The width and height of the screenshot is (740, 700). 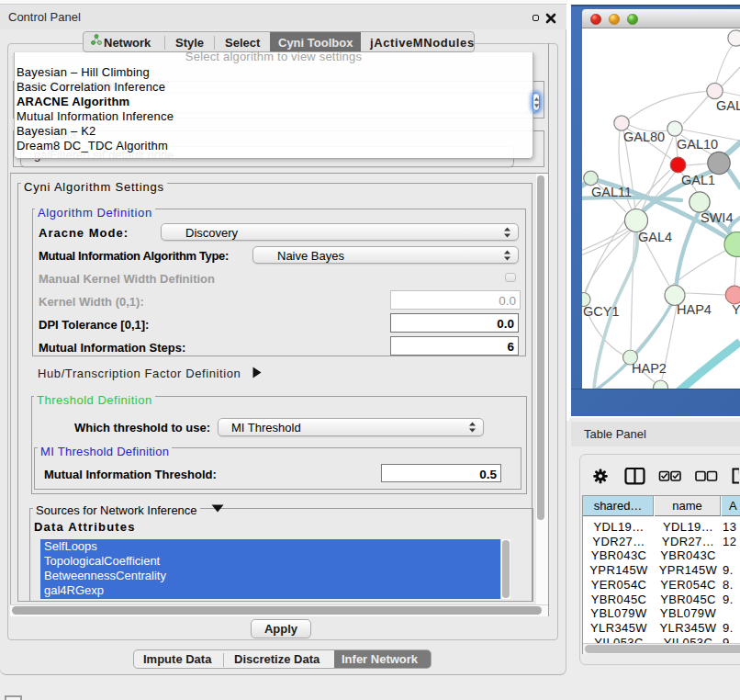 I want to click on svg-text: GALS, so click(x=728, y=106).